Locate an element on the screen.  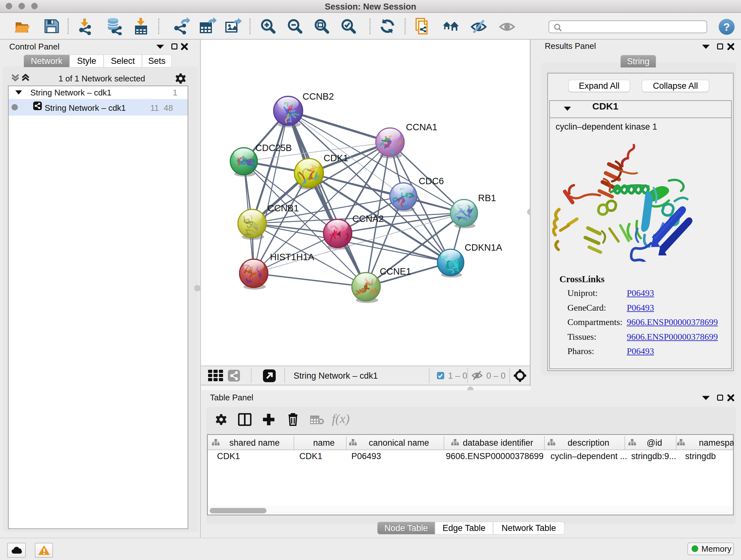
svg-text: CDKN1A is located at coordinates (483, 247).